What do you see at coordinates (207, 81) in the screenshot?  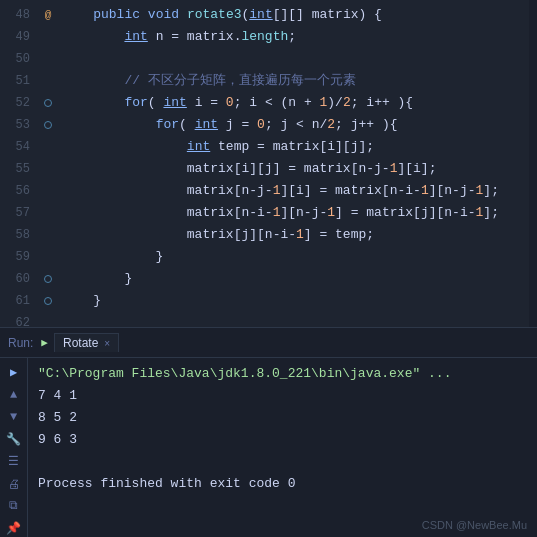 I see `code-text: // 不区分子矩阵，直接遍历每一个元素` at bounding box center [207, 81].